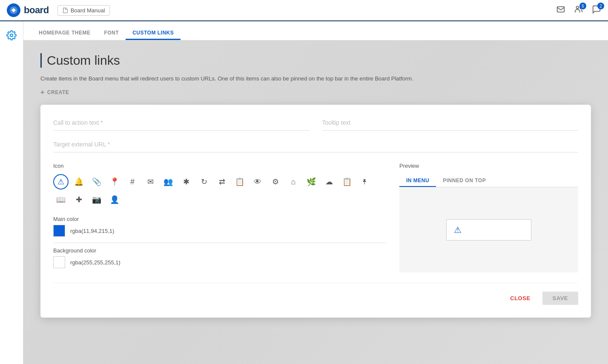  Describe the element at coordinates (115, 182) in the screenshot. I see `icon-item-location: 📍` at that location.